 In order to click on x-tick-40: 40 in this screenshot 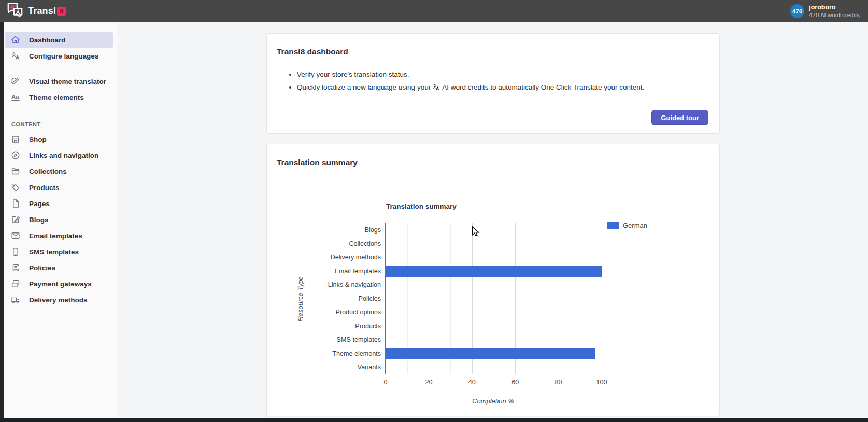, I will do `click(472, 382)`.